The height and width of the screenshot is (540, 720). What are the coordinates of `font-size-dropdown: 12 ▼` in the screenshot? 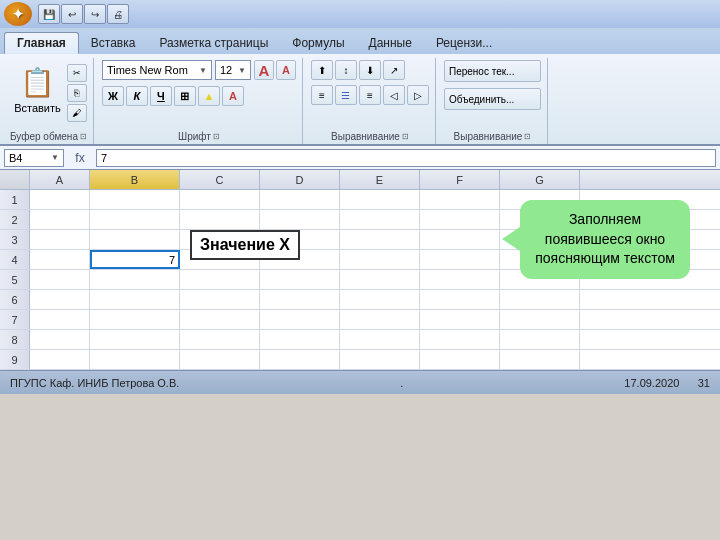 It's located at (233, 70).